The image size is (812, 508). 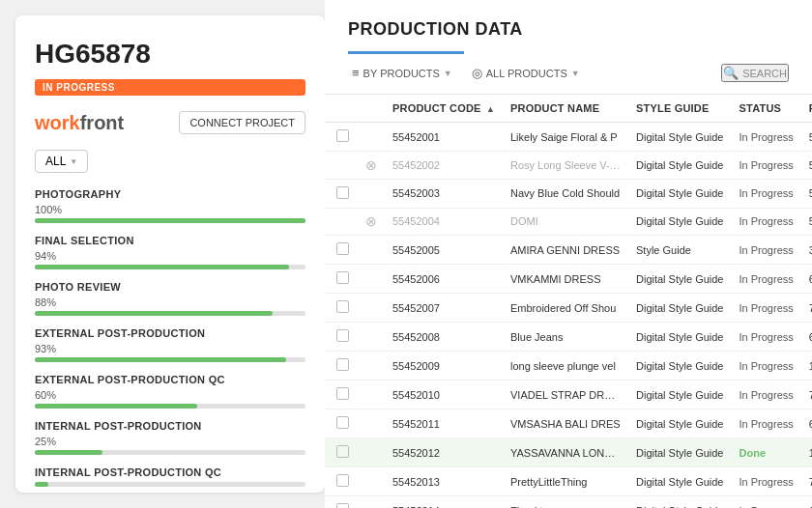 What do you see at coordinates (568, 193) in the screenshot?
I see `table-row: 55452003 Navy Blue Cold Should Digital S…` at bounding box center [568, 193].